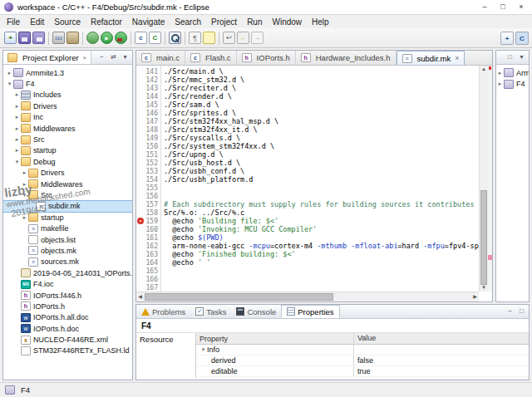 Image resolution: width=532 pixels, height=397 pixels. What do you see at coordinates (308, 297) in the screenshot?
I see `horizontal-scrollbar: ◀ ▶` at bounding box center [308, 297].